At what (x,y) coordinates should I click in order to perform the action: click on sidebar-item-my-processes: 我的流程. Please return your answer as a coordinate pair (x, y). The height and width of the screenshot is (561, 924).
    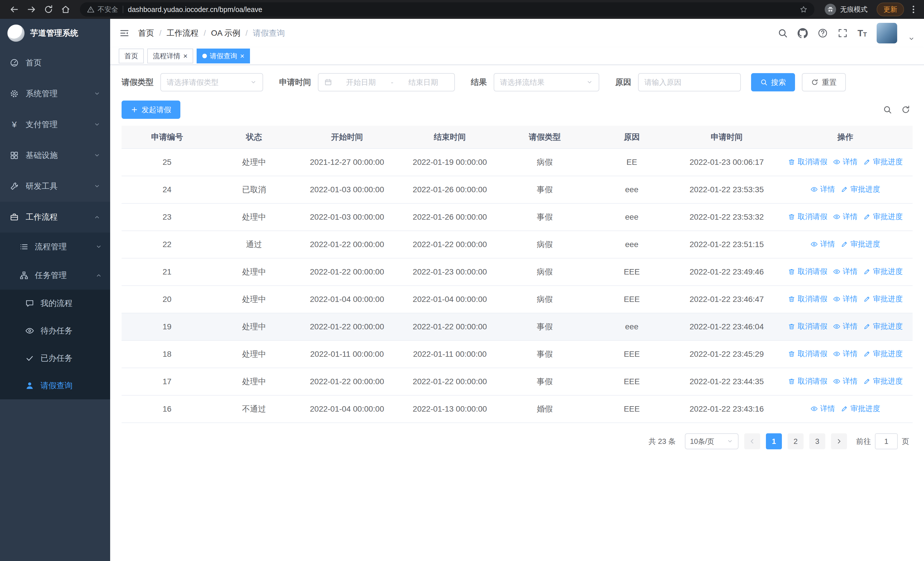
    Looking at the image, I should click on (55, 303).